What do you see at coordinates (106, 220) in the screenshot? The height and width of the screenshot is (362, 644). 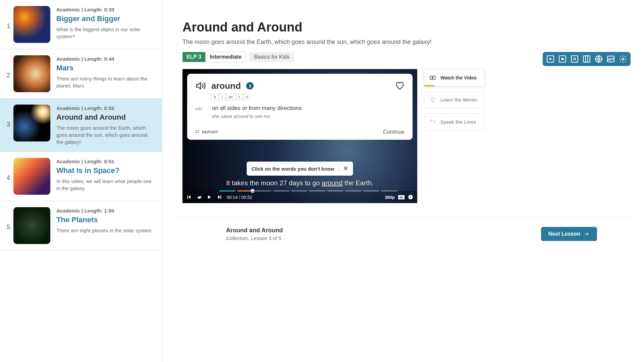 I see `lesson-title: The Planets` at bounding box center [106, 220].